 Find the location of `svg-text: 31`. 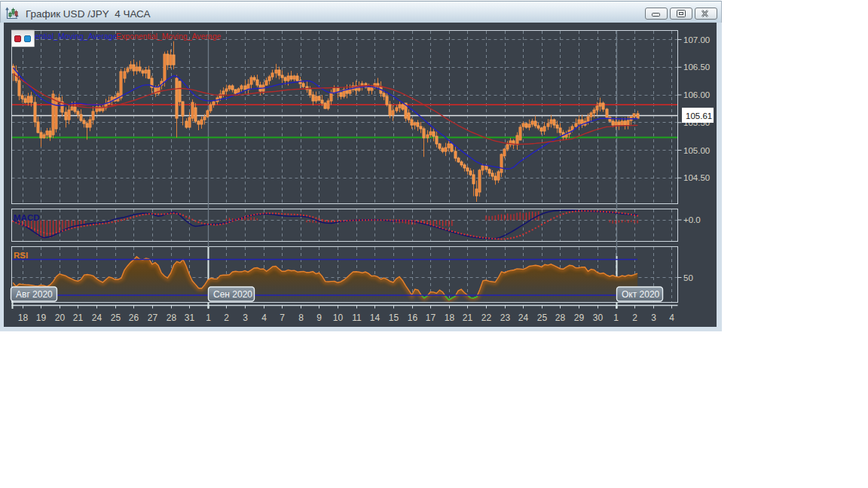

svg-text: 31 is located at coordinates (190, 318).